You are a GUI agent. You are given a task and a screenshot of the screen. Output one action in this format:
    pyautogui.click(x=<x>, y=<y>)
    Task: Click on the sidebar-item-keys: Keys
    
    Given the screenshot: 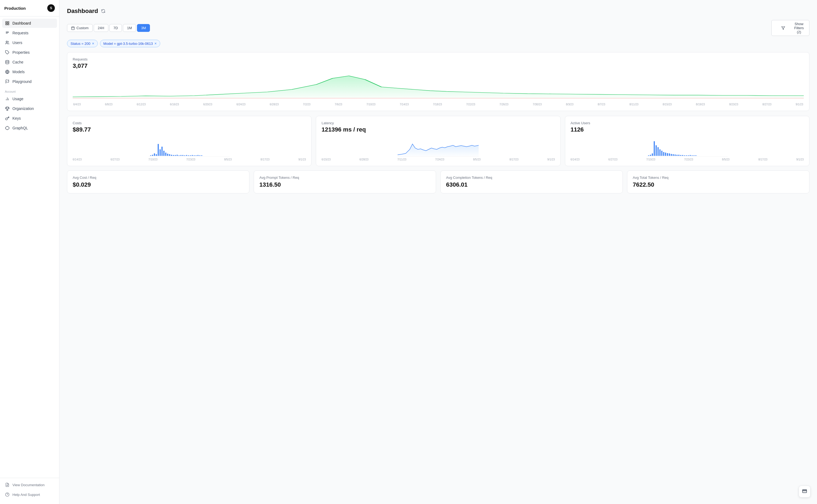 What is the action you would take?
    pyautogui.click(x=29, y=118)
    